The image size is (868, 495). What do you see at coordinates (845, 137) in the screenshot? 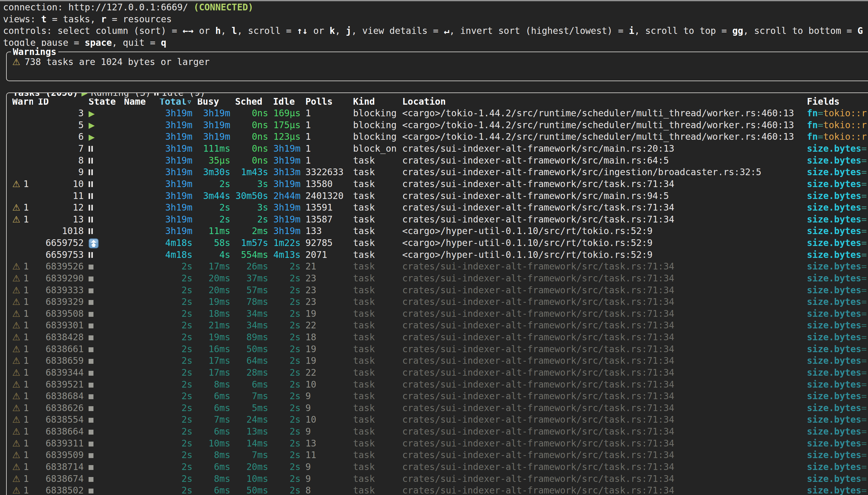
I see `field-value: tokio::r` at bounding box center [845, 137].